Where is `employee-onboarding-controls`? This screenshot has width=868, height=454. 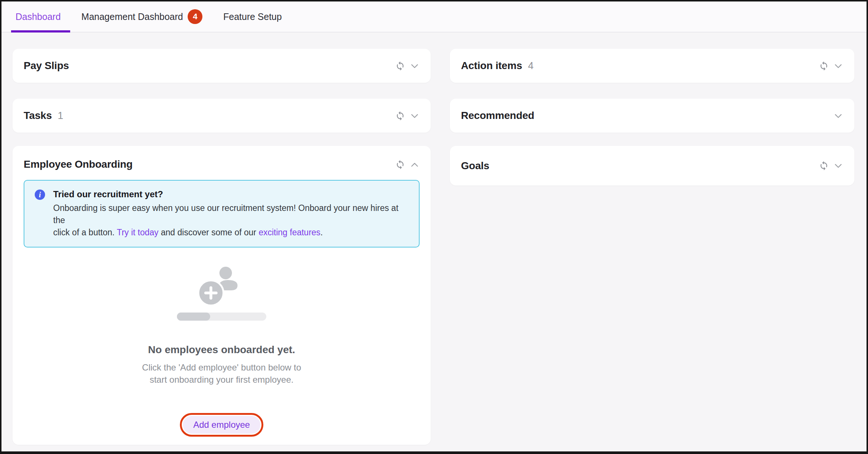
employee-onboarding-controls is located at coordinates (407, 165).